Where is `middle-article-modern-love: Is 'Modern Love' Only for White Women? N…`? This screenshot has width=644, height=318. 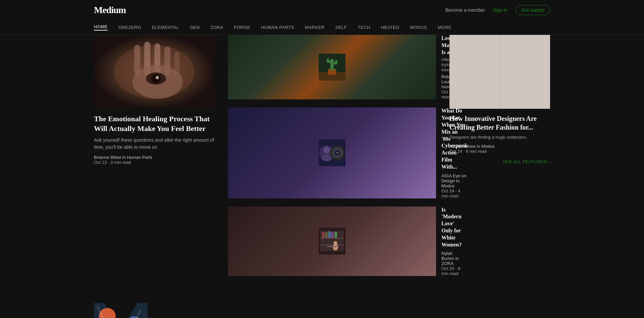 middle-article-modern-love: Is 'Modern Love' Only for White Women? N… is located at coordinates (332, 241).